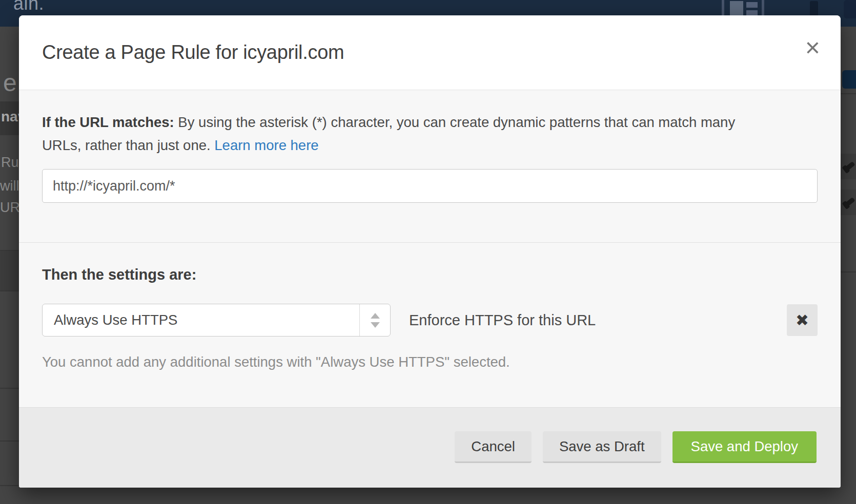  I want to click on background-heading-fragment: e, so click(10, 83).